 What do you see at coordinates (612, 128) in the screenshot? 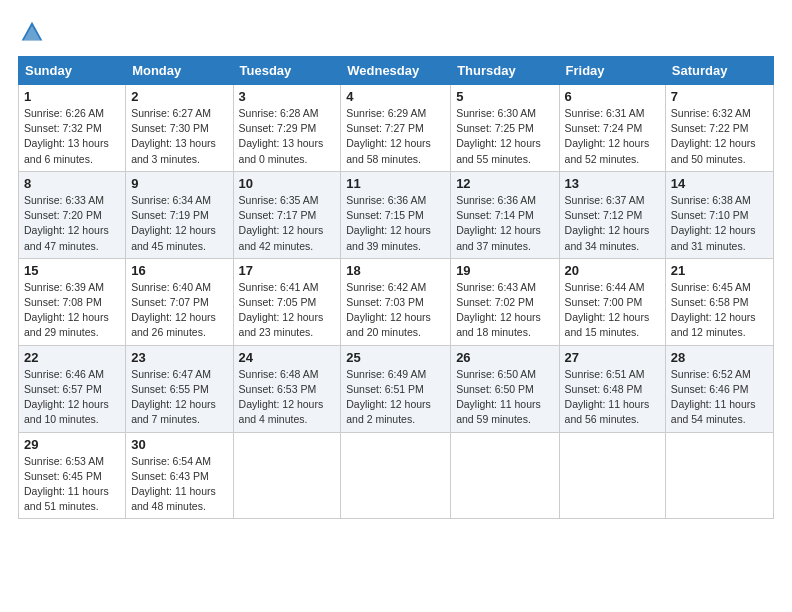
I see `calendar-cell: 6Sunrise: 6:31 AMSunset: 7:24 PMDaylight…` at bounding box center [612, 128].